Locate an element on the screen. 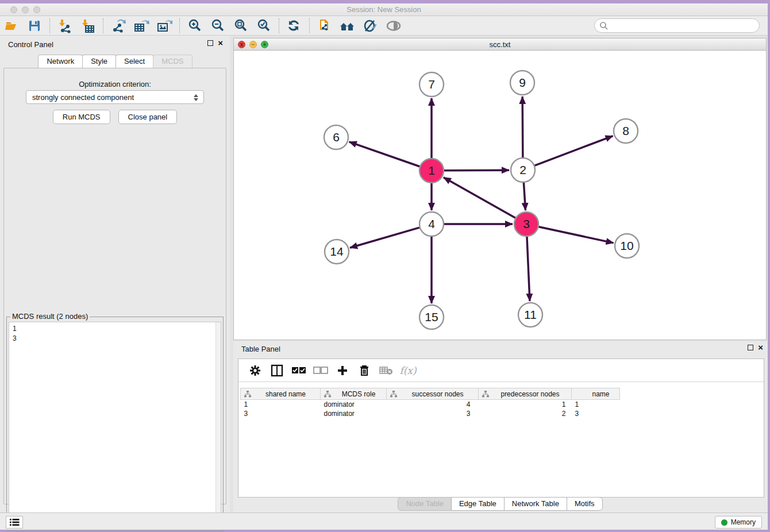 Image resolution: width=770 pixels, height=532 pixels. table-cell: 2 is located at coordinates (525, 414).